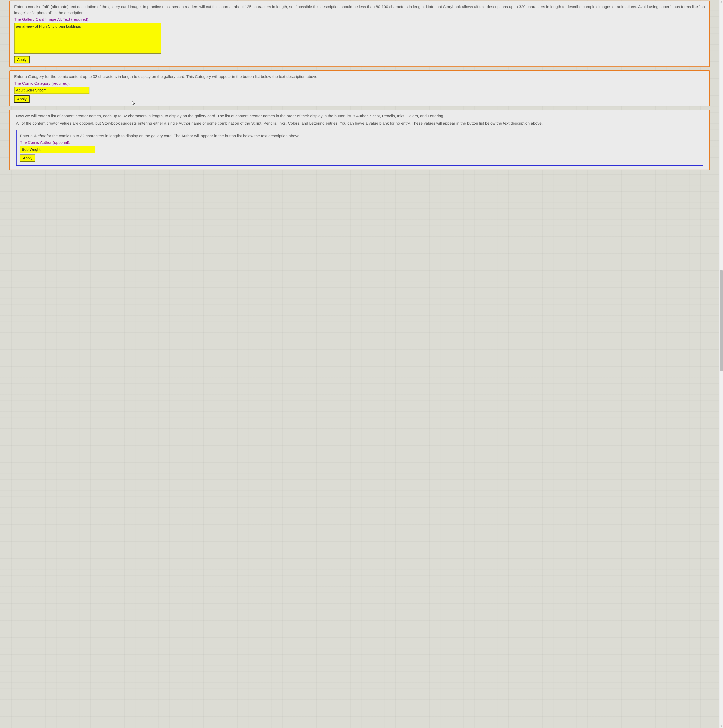 This screenshot has height=728, width=723. What do you see at coordinates (360, 140) in the screenshot?
I see `creators-card: Now we will enter a list of content crea…` at bounding box center [360, 140].